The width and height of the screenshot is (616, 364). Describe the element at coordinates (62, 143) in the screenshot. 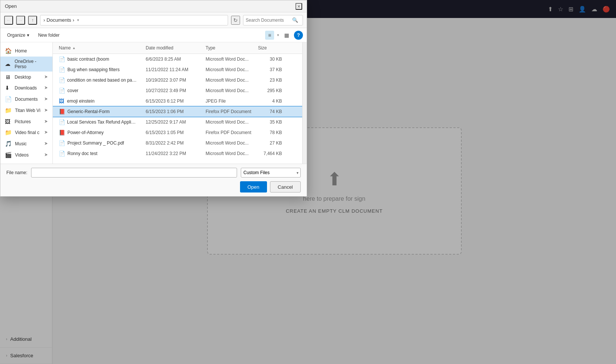

I see `word-doc-icon-9: 📄` at that location.